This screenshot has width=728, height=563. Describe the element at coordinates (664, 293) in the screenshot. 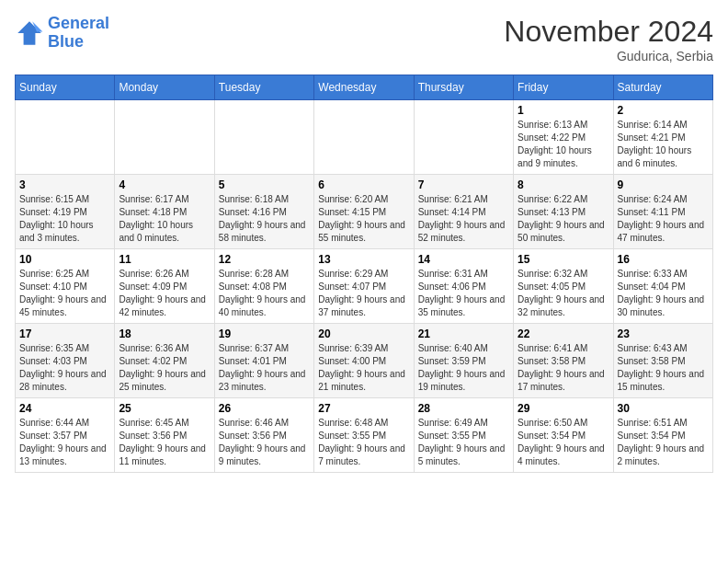

I see `day-info: Sunrise: 6:33 AM Sunset: 4:04 PM Dayligh…` at that location.